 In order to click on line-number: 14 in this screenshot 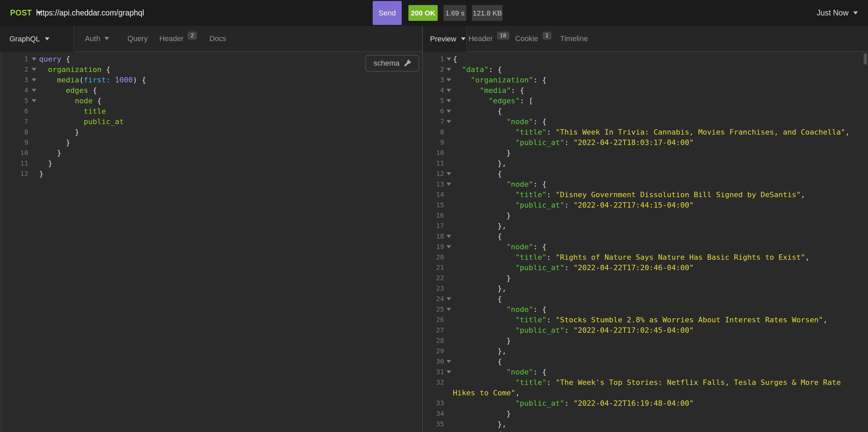, I will do `click(434, 195)`.